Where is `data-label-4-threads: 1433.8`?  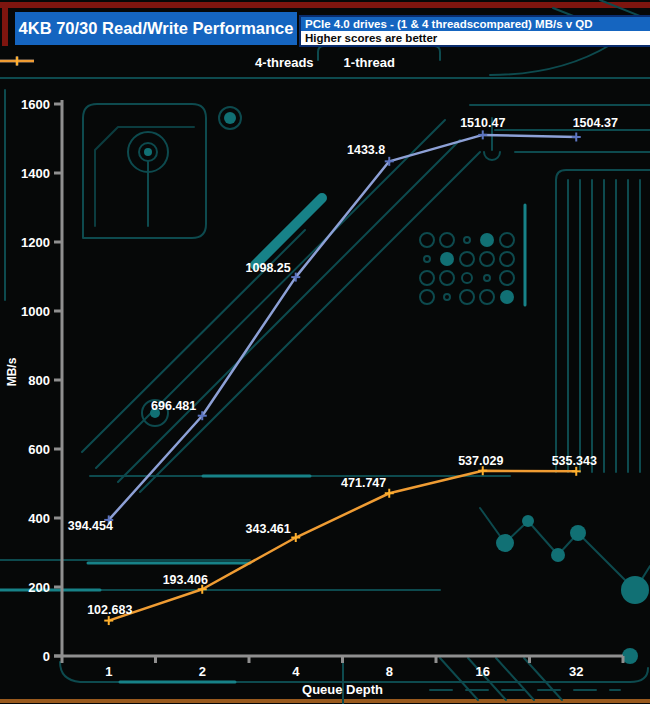
data-label-4-threads: 1433.8 is located at coordinates (366, 150).